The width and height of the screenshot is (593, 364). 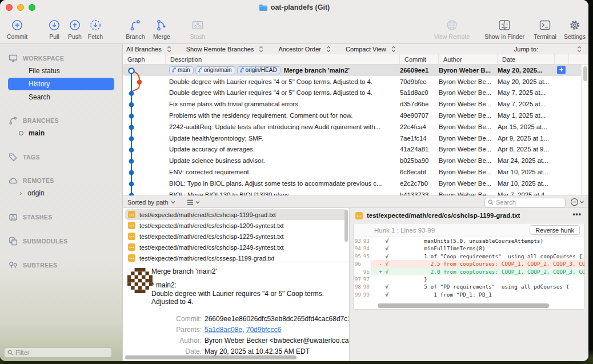 What do you see at coordinates (61, 241) in the screenshot?
I see `sidebar-section-submodules: SUBMODULES` at bounding box center [61, 241].